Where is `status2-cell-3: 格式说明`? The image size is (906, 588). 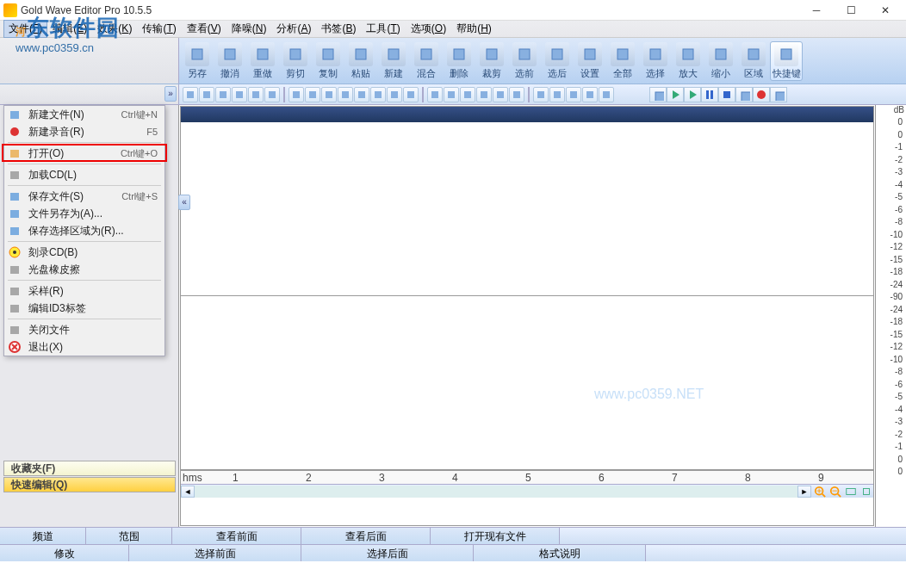
status2-cell-3: 格式说明 is located at coordinates (560, 553).